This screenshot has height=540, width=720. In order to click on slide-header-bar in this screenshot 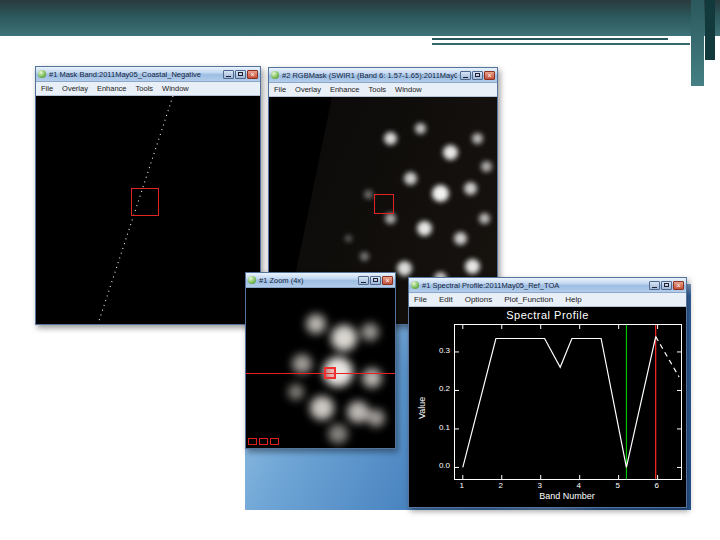, I will do `click(360, 18)`.